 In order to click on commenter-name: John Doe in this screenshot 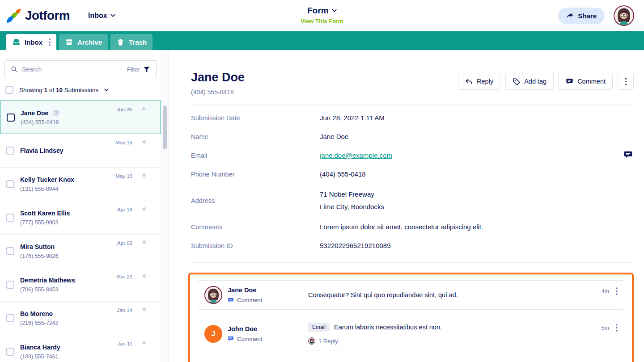, I will do `click(245, 329)`.